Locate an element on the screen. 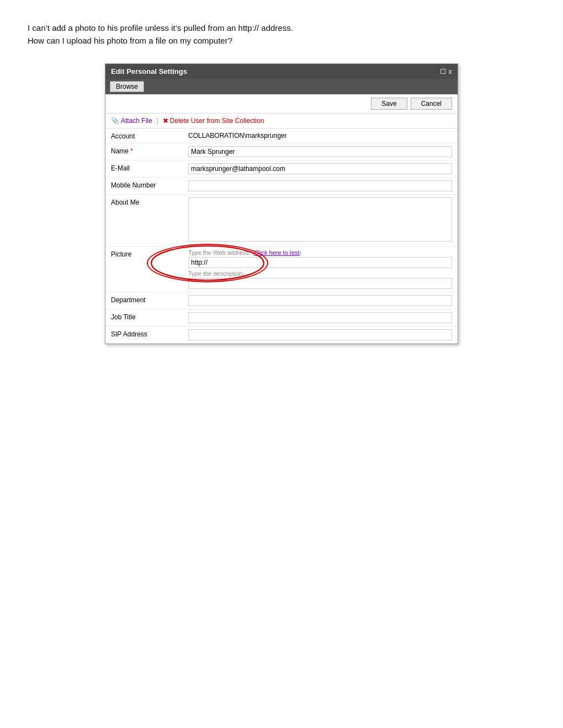 This screenshot has width=563, height=728. name-input is located at coordinates (320, 152).